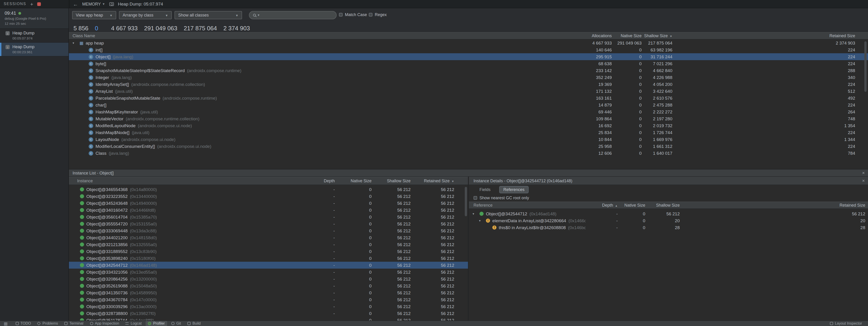 The width and height of the screenshot is (868, 326). Describe the element at coordinates (194, 323) in the screenshot. I see `statusbar-item-build: Build` at that location.